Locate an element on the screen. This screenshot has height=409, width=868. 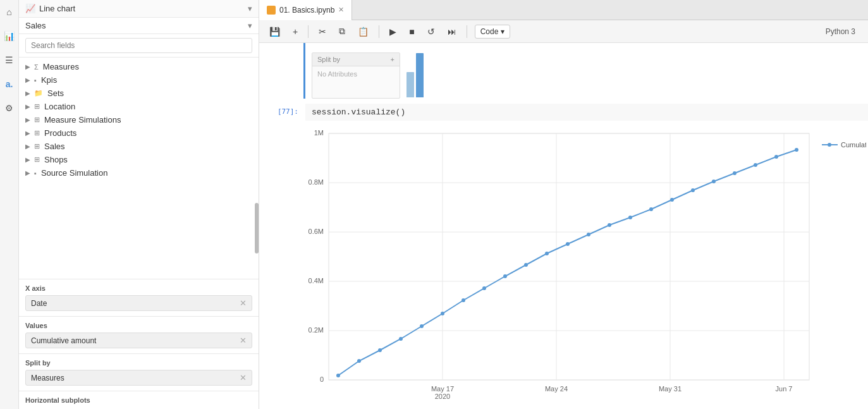
tree-item-sets: ▶ 📁 Sets is located at coordinates (139, 94).